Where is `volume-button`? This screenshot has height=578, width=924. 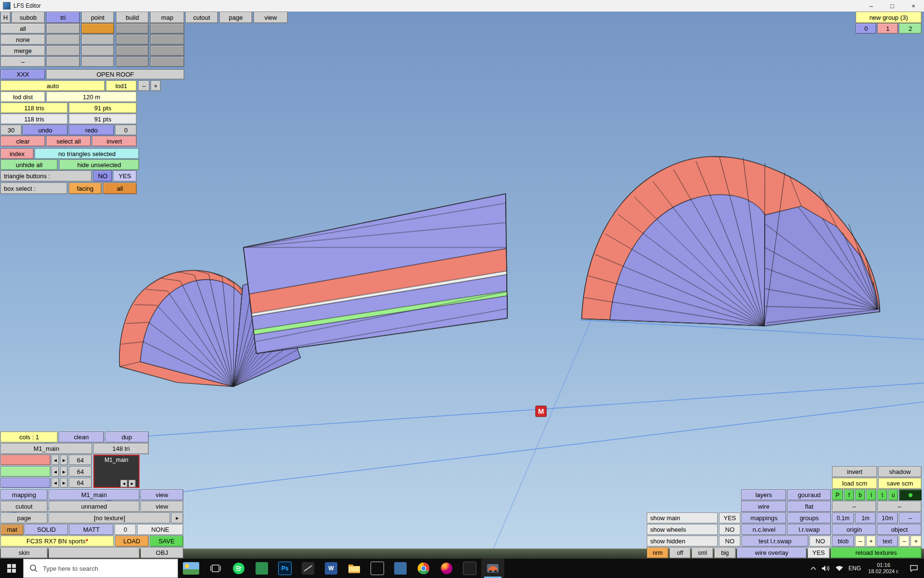 volume-button is located at coordinates (826, 568).